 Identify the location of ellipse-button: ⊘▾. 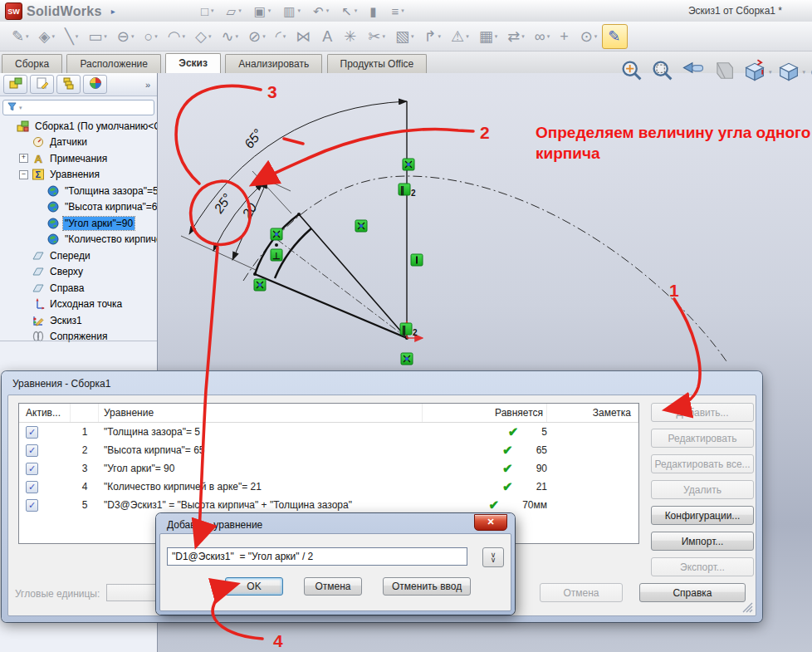
(257, 37).